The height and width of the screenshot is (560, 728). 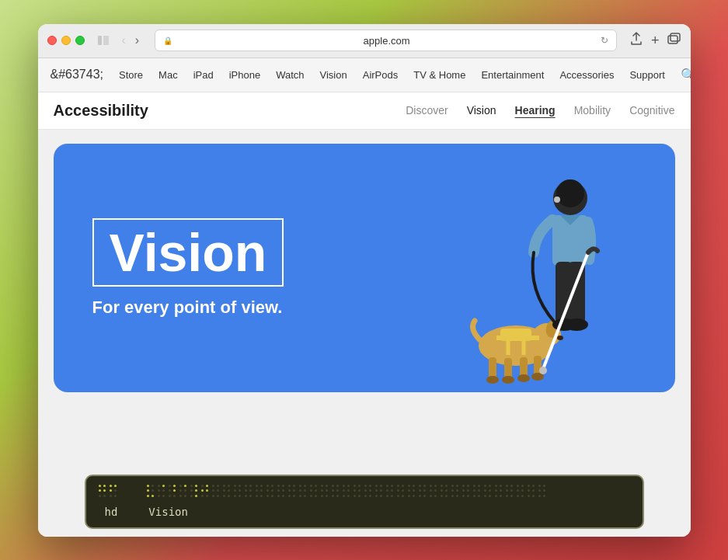 What do you see at coordinates (364, 111) in the screenshot?
I see `access-nav: Accessibility Discover Vision Hearing Mo…` at bounding box center [364, 111].